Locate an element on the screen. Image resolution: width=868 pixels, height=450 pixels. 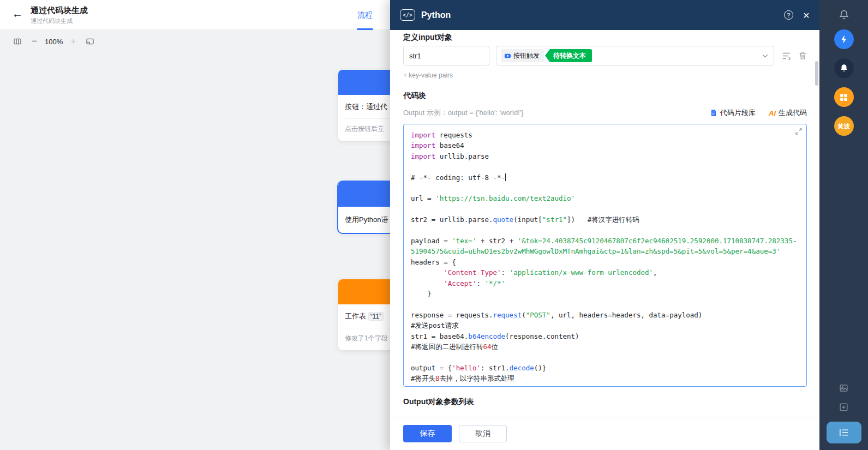
ai-icon: AI is located at coordinates (773, 113).